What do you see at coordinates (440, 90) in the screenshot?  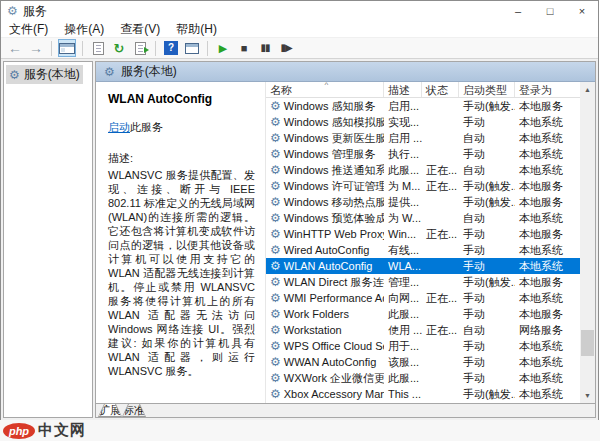 I see `column-header-status: 状态` at bounding box center [440, 90].